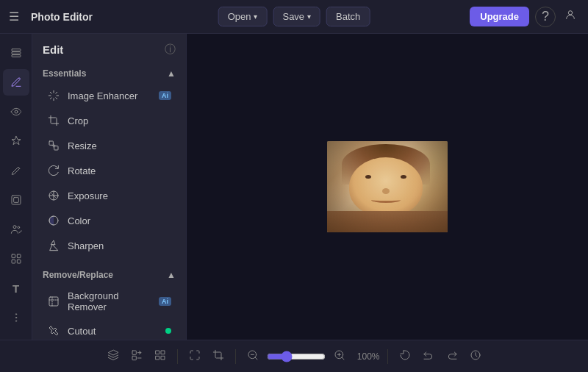 The width and height of the screenshot is (588, 372). What do you see at coordinates (253, 357) in the screenshot?
I see `zoom-out-button` at bounding box center [253, 357].